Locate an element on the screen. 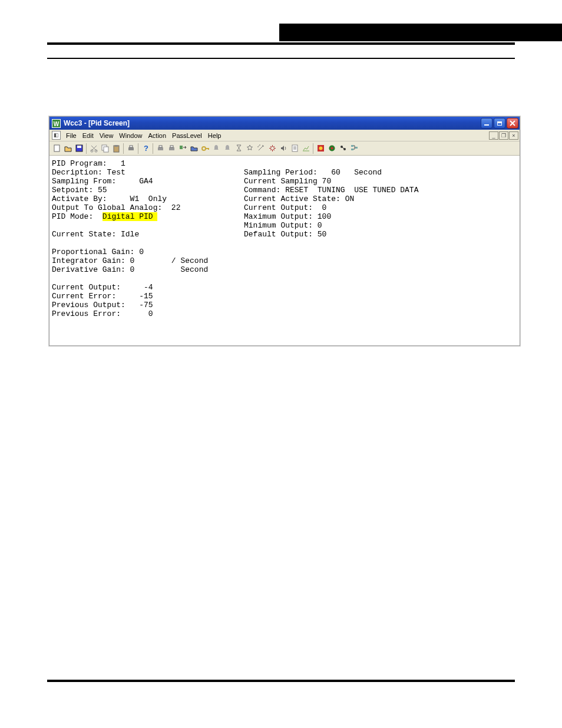 The width and height of the screenshot is (562, 728). mdi-close-button: × is located at coordinates (514, 136).